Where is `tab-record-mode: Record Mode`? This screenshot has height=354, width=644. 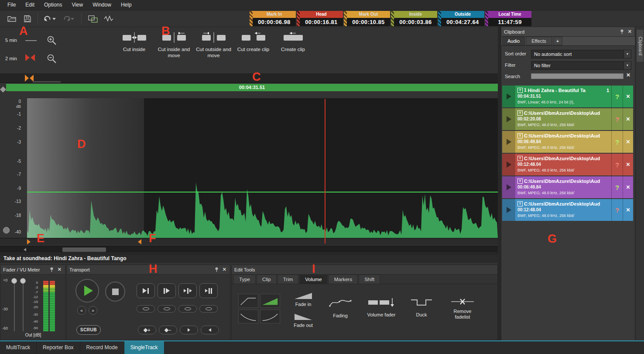
tab-record-mode: Record Mode is located at coordinates (102, 347).